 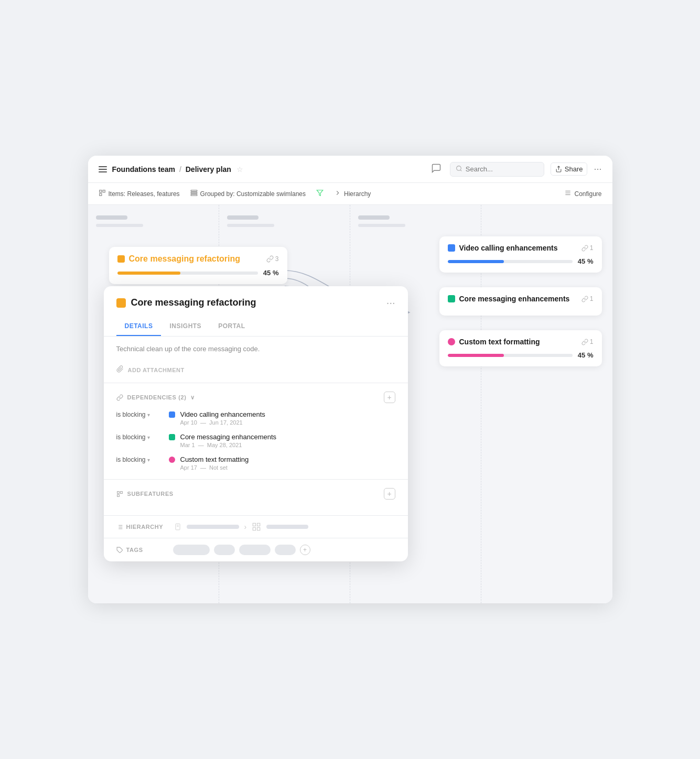 I want to click on dep-name-1: Video calling enhancements, so click(x=288, y=414).